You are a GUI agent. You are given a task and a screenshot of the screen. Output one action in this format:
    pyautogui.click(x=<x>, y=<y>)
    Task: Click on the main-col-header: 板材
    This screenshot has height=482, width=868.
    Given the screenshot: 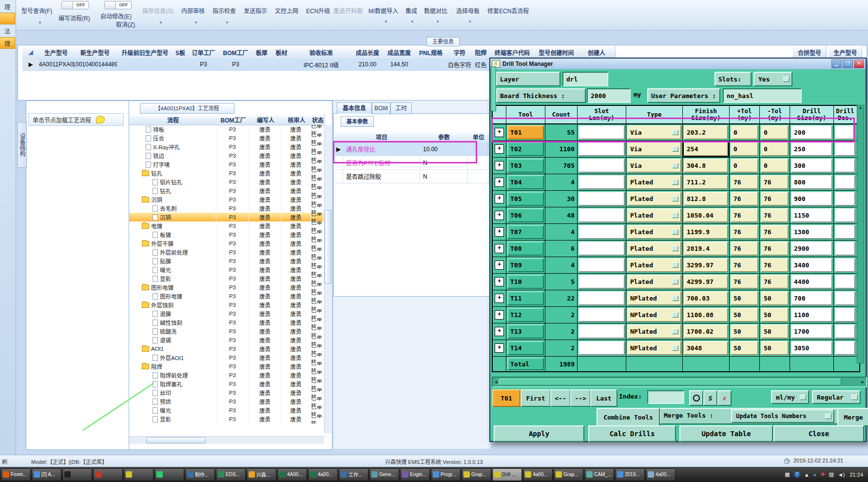 What is the action you would take?
    pyautogui.click(x=282, y=53)
    